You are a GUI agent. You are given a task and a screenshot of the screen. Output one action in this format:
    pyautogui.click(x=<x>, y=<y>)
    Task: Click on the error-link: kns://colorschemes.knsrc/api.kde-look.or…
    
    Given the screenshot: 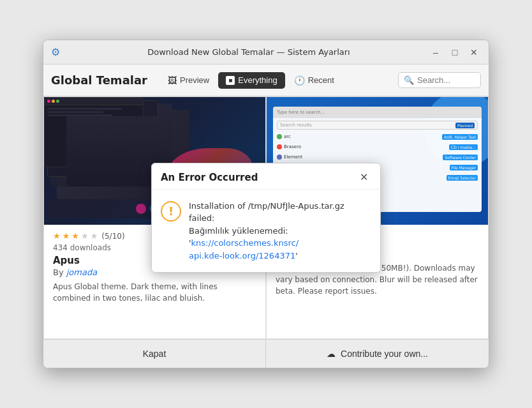 What is the action you would take?
    pyautogui.click(x=244, y=249)
    